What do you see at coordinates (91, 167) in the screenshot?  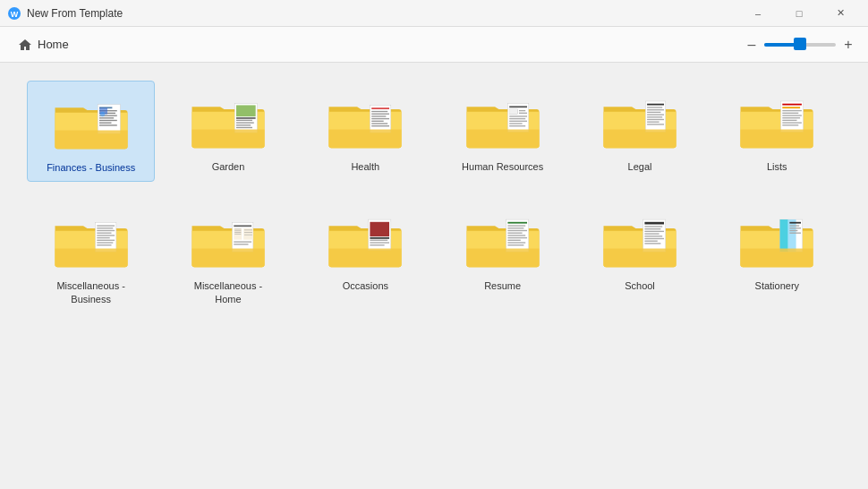 I see `folder-label-finances-business: Finances - Business` at bounding box center [91, 167].